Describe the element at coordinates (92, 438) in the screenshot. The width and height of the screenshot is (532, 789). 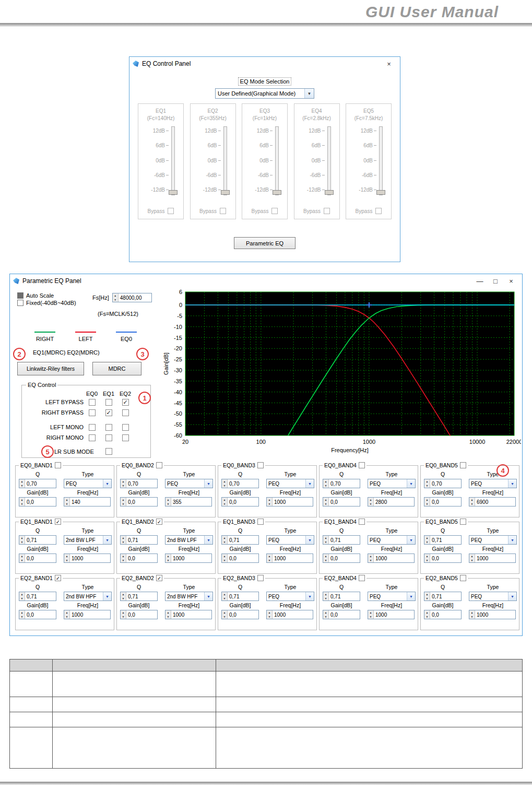
I see `right-mono-eq0-checkbox` at that location.